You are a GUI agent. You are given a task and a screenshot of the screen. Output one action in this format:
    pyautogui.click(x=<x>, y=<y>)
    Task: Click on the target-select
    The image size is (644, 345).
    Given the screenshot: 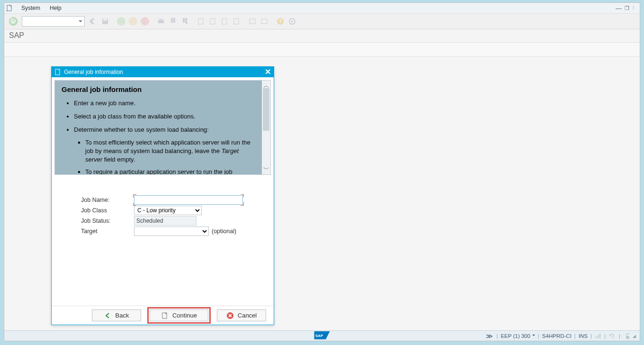 What is the action you would take?
    pyautogui.click(x=171, y=231)
    